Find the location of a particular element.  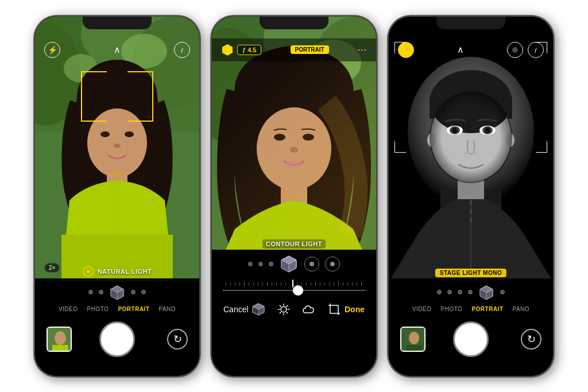

natural-light-label: NATURAL LIGHT is located at coordinates (117, 271).